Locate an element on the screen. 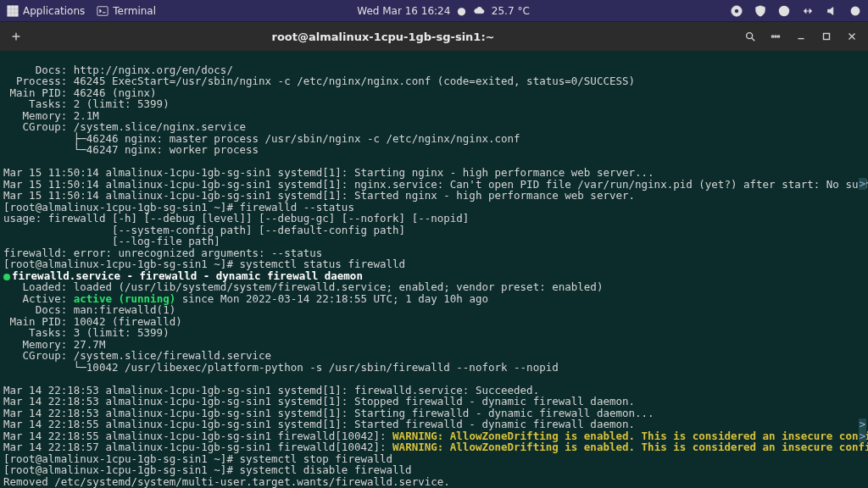 The image size is (868, 488). kebab-icon is located at coordinates (776, 36).